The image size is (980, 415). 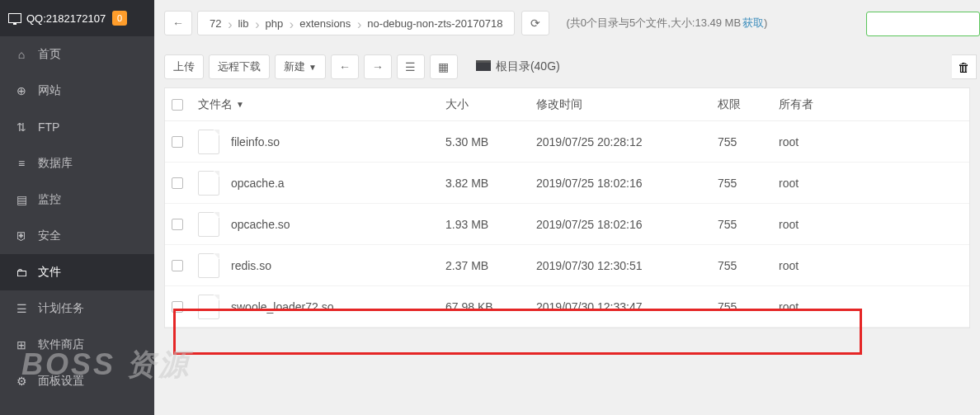 What do you see at coordinates (627, 307) in the screenshot?
I see `file-time: 2019/07/30 12:33:47` at bounding box center [627, 307].